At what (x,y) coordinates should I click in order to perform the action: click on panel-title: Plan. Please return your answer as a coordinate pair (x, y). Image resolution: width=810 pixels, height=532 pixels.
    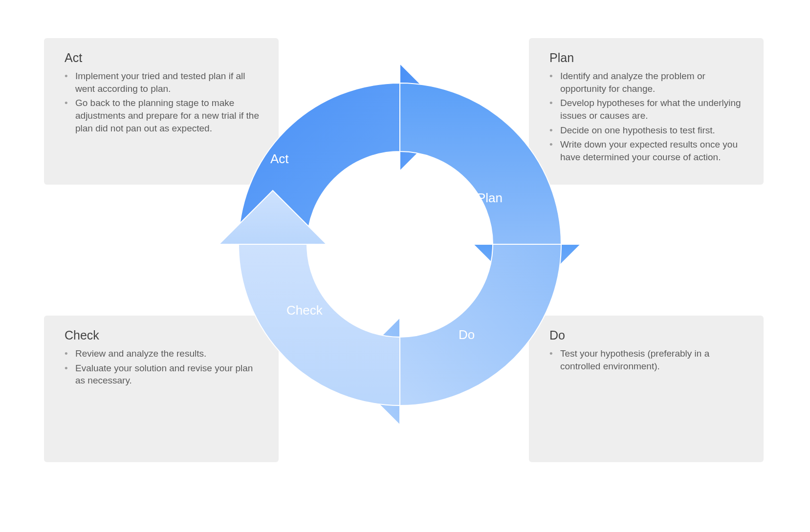
    Looking at the image, I should click on (648, 58).